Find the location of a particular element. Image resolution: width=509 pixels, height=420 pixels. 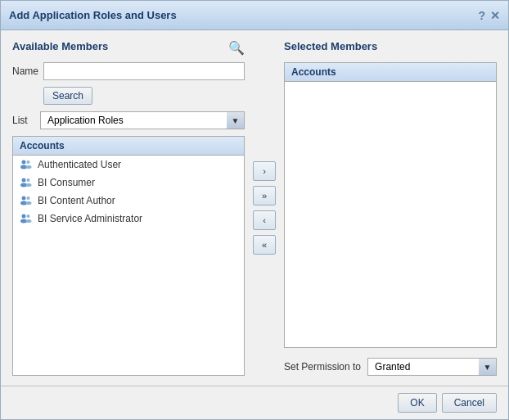

close-icon: ✕ is located at coordinates (495, 16).